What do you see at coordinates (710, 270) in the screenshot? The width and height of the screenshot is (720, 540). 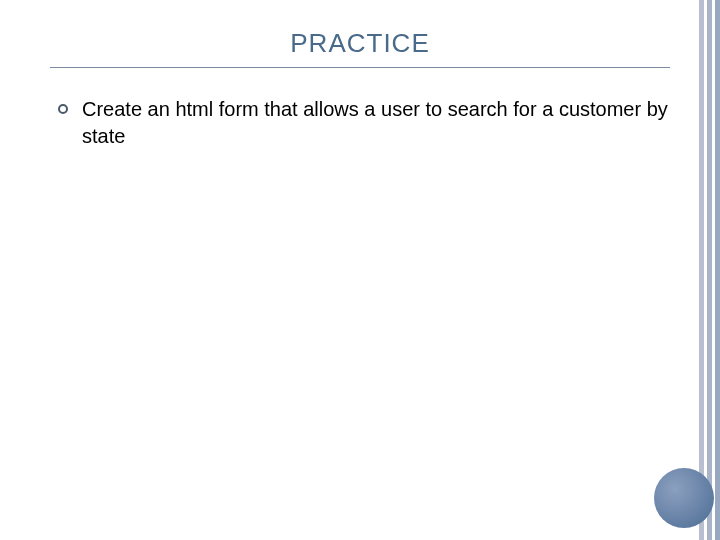 I see `right-border-decoration` at bounding box center [710, 270].